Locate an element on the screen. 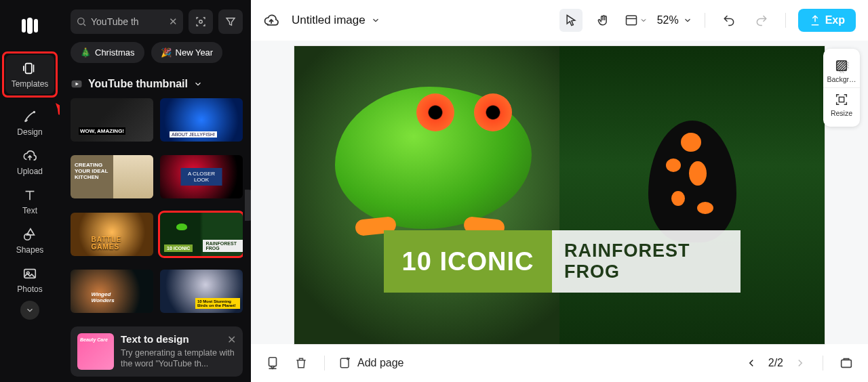  app-logo is located at coordinates (30, 26).